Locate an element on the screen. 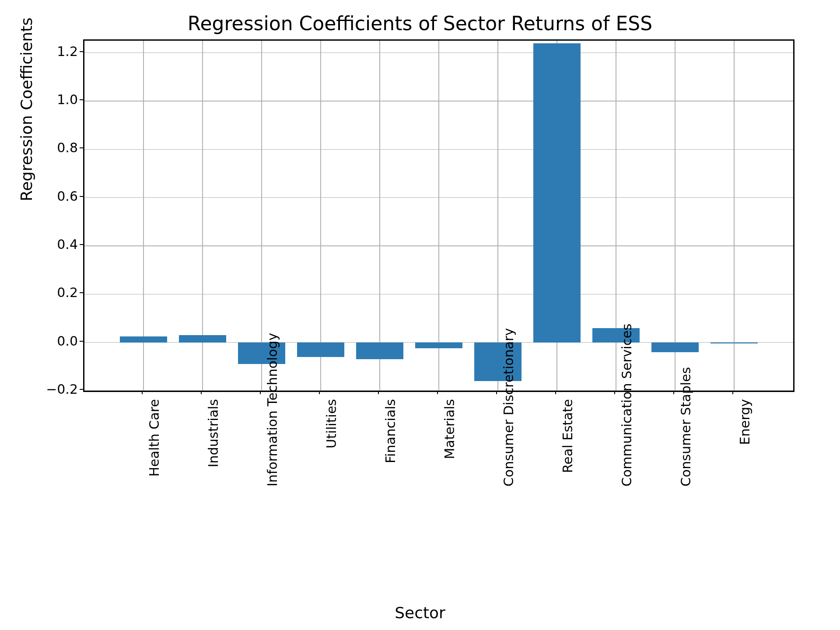 The image size is (840, 630). x-tick-label: Consumer Staples is located at coordinates (686, 443).